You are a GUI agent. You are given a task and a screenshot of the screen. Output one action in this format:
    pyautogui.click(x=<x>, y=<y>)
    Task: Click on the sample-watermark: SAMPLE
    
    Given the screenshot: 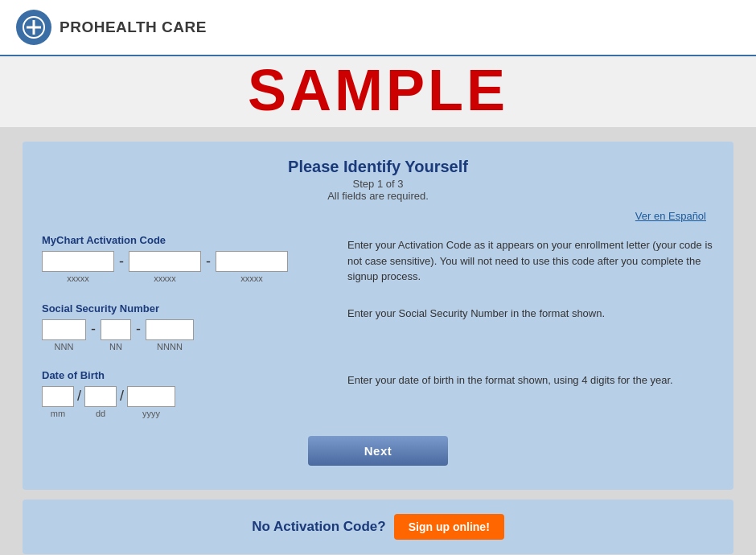 What is the action you would take?
    pyautogui.click(x=378, y=90)
    